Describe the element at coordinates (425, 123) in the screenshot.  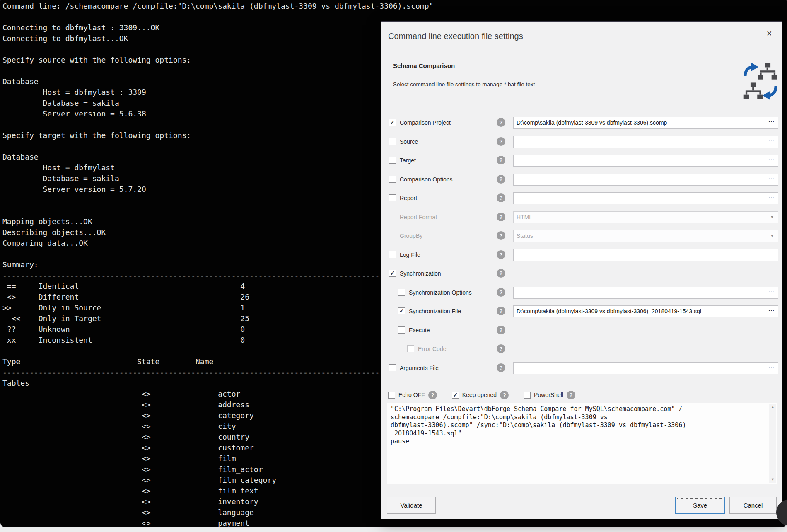
I see `row-label: Comparison Project` at that location.